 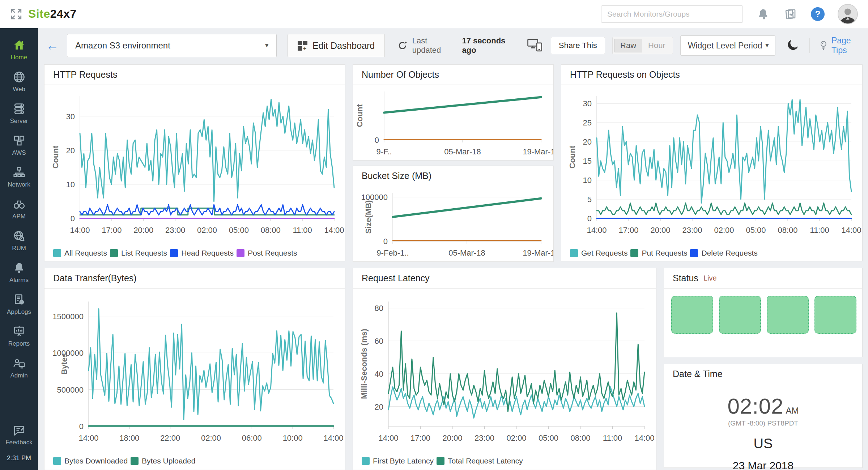 I want to click on clock-region: US, so click(x=763, y=444).